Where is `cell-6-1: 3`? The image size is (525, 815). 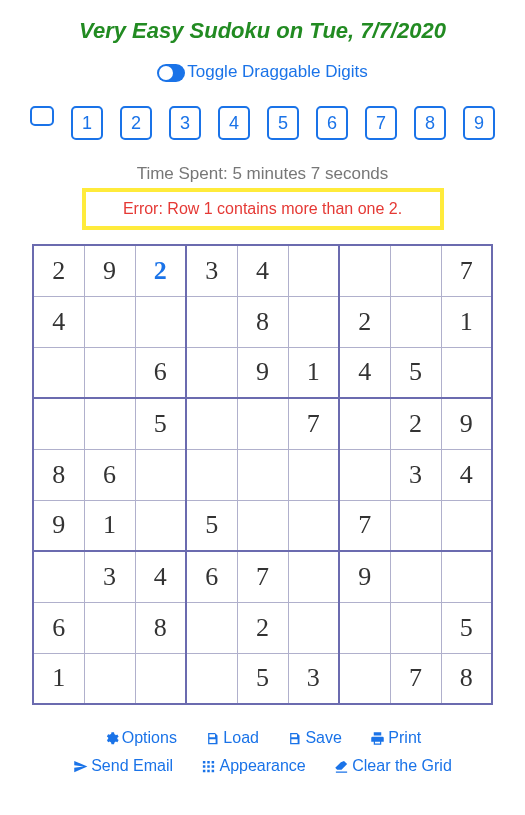
cell-6-1: 3 is located at coordinates (110, 576).